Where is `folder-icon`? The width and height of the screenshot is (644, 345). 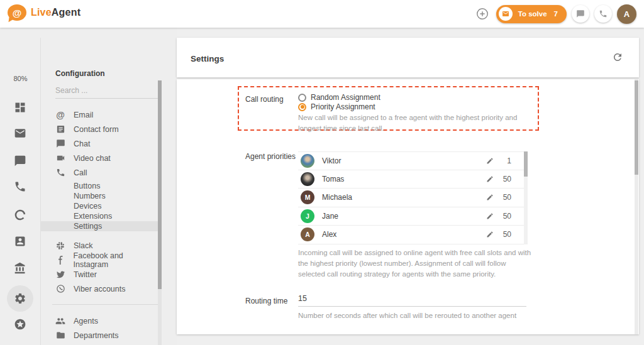 folder-icon is located at coordinates (60, 336).